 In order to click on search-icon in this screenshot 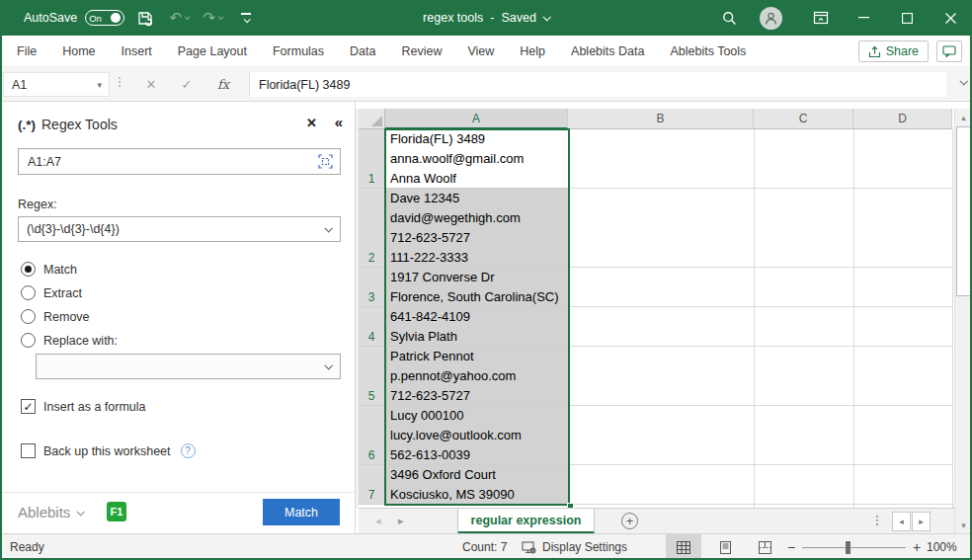, I will do `click(729, 18)`.